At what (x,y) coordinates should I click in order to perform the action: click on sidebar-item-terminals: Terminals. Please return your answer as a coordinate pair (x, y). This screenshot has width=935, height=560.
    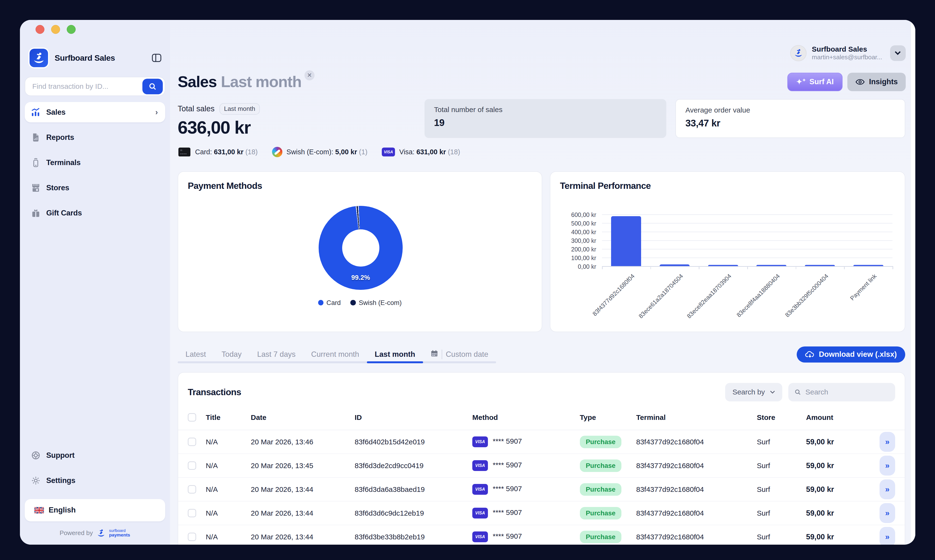
    Looking at the image, I should click on (95, 163).